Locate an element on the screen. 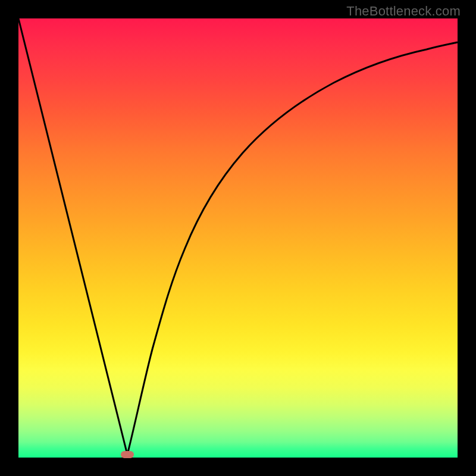 The image size is (476, 476). attribution-label: TheBottleneck.com is located at coordinates (403, 11).